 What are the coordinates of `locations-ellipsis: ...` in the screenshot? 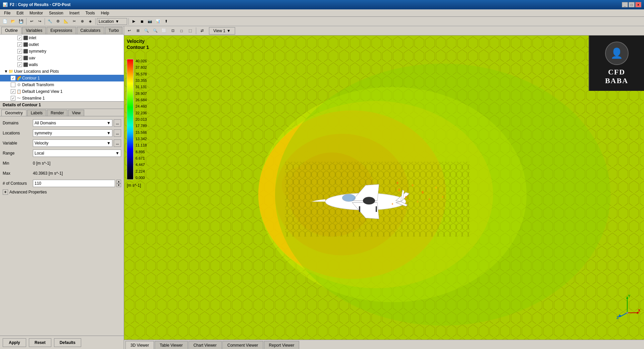 It's located at (117, 133).